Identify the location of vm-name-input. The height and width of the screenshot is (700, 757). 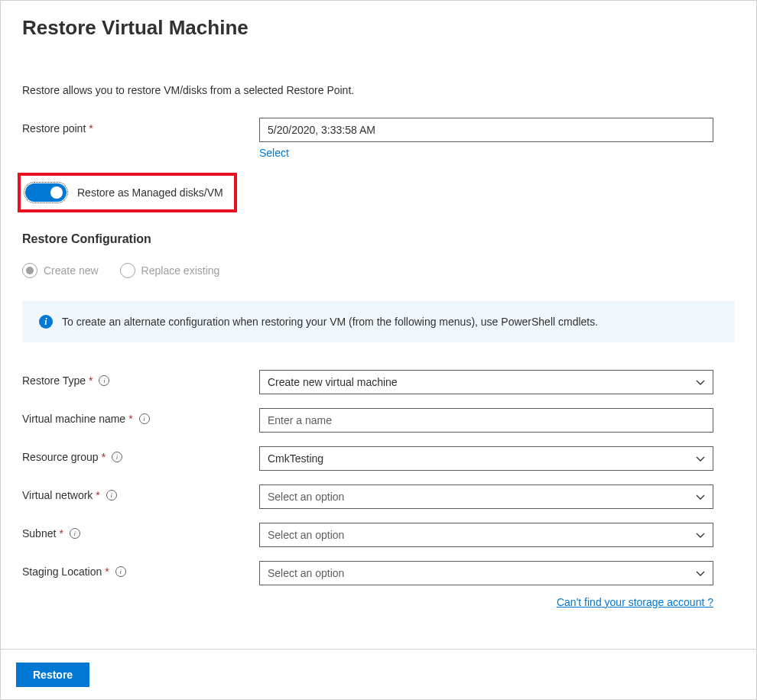
(486, 420).